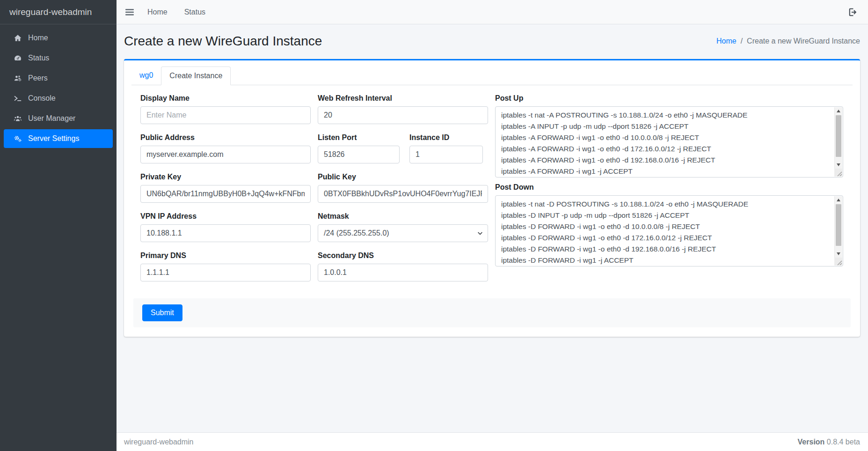 This screenshot has height=451, width=868. Describe the element at coordinates (226, 138) in the screenshot. I see `public-address-label: Public Address` at that location.